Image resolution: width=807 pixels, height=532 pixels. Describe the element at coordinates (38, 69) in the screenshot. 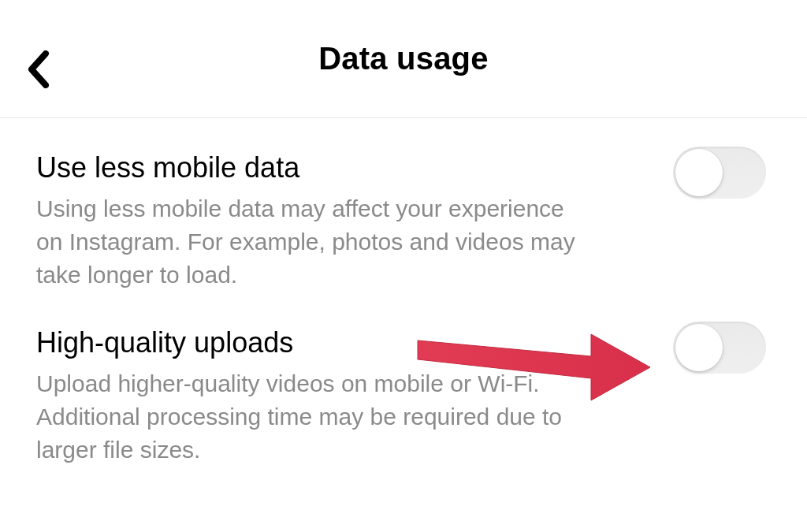

I see `back-button` at that location.